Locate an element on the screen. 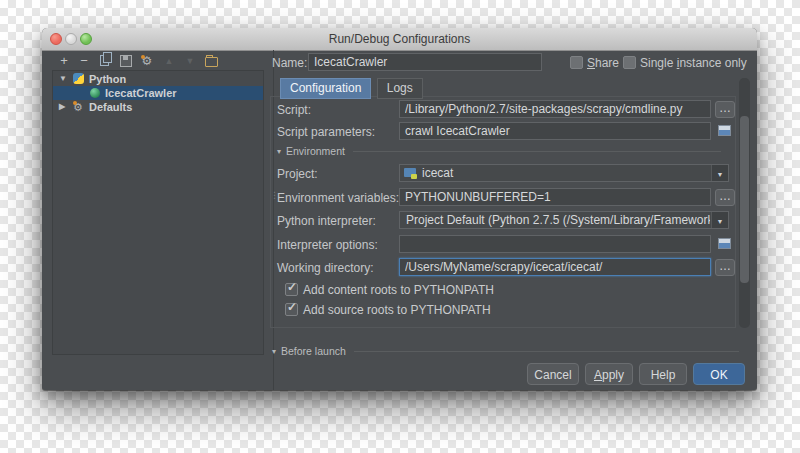  apply-button: Apply is located at coordinates (609, 374).